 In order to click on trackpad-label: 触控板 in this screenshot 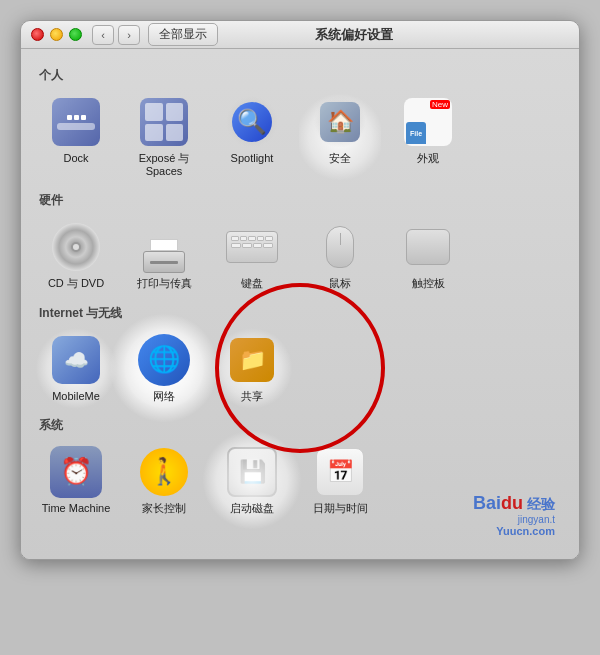, I will do `click(428, 284)`.